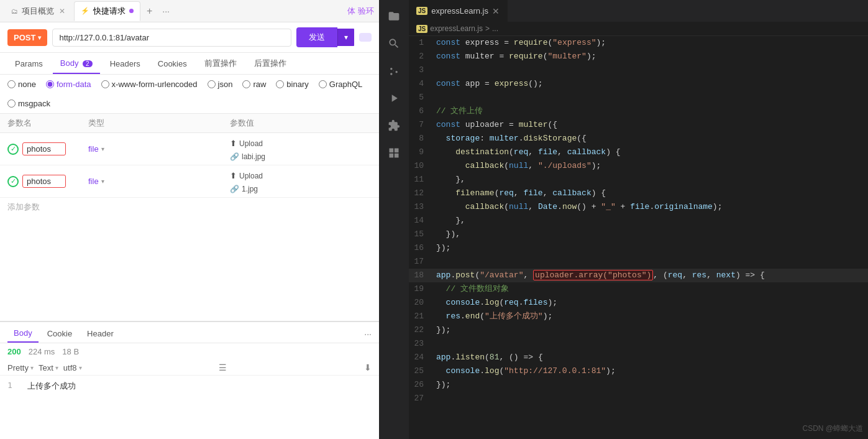 The image size is (868, 439). What do you see at coordinates (190, 95) in the screenshot?
I see `body-options: none form-data x-www-form-urlencoded jso…` at bounding box center [190, 95].